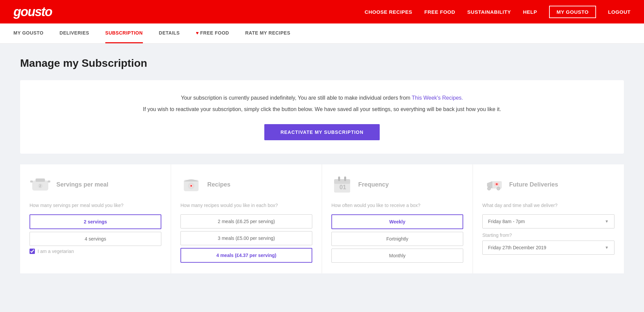 The width and height of the screenshot is (644, 312). I want to click on frequency-desc: How often would you like to receive a bo…, so click(397, 205).